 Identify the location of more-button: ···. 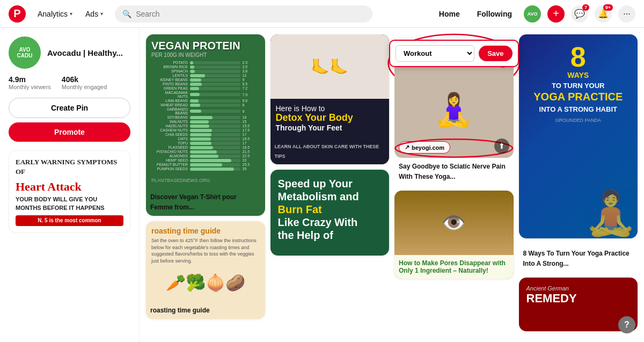
(627, 14).